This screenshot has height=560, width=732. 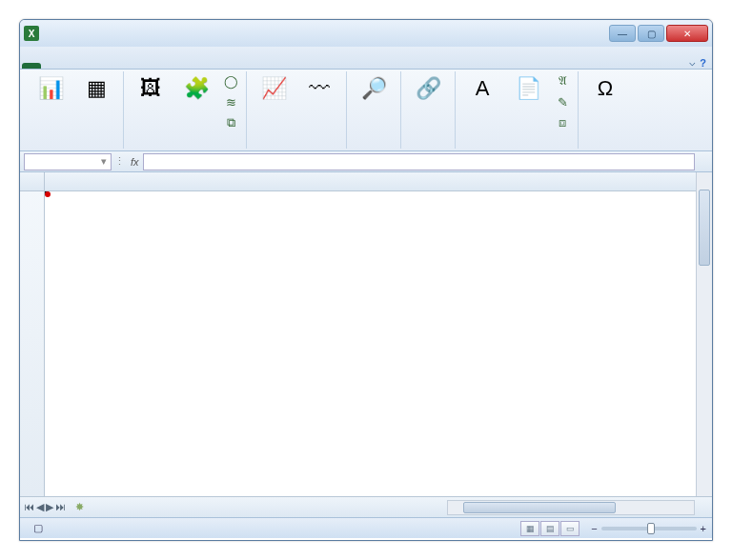 What do you see at coordinates (528, 90) in the screenshot?
I see `header-footer-button: 📄` at bounding box center [528, 90].